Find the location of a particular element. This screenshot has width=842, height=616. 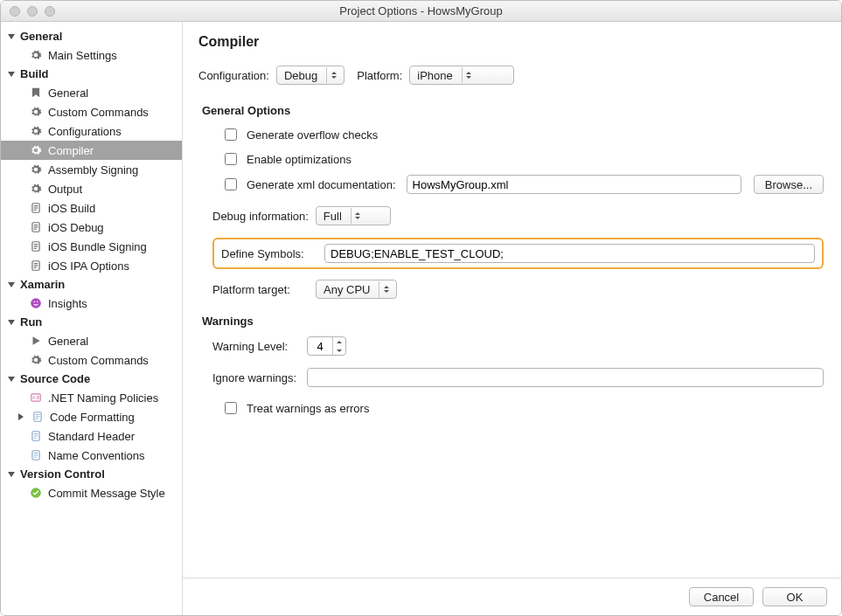

platform-target-value: Any CPU is located at coordinates (346, 290).